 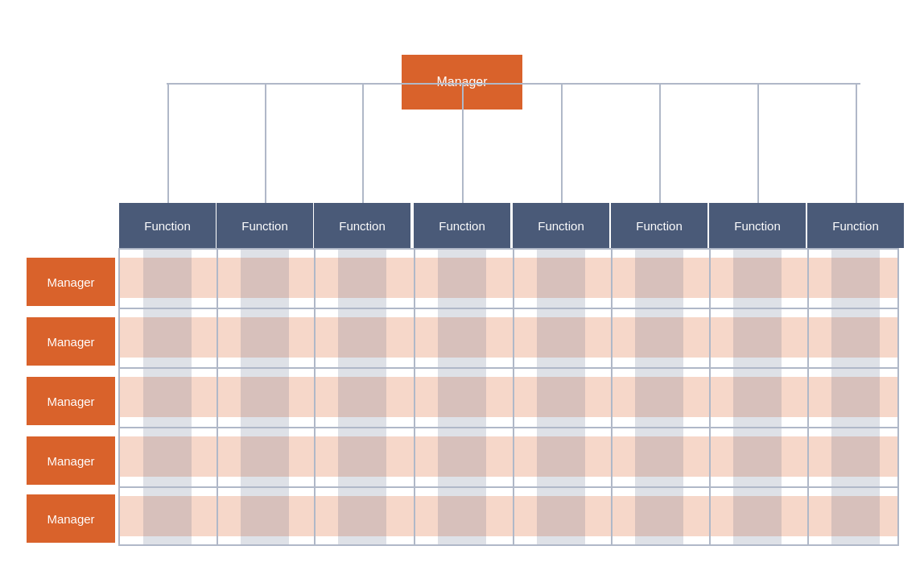 I want to click on function-box-4: Function, so click(x=561, y=225).